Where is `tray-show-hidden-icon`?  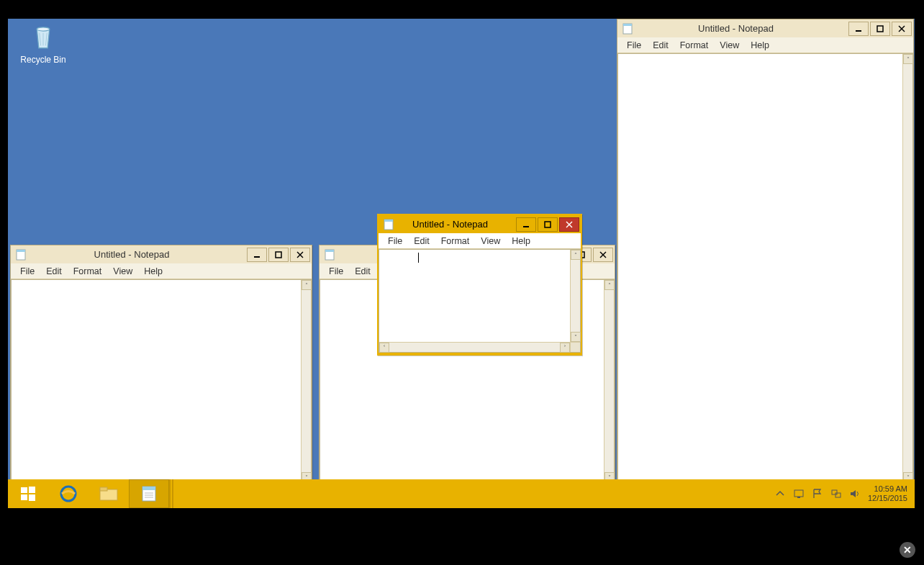
tray-show-hidden-icon is located at coordinates (780, 494).